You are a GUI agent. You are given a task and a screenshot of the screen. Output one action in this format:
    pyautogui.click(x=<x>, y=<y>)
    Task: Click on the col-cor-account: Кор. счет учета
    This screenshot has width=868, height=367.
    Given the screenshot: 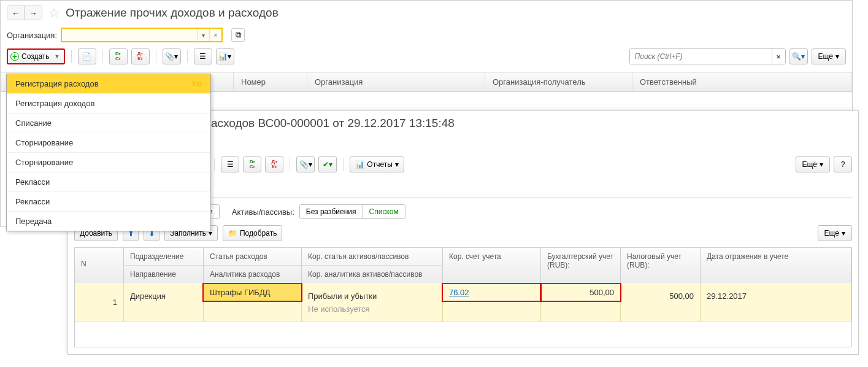 What is the action you would take?
    pyautogui.click(x=492, y=264)
    